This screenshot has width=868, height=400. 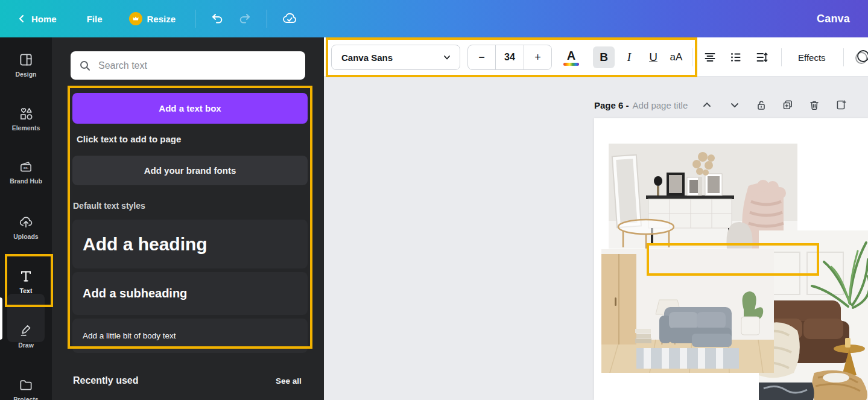 What do you see at coordinates (571, 57) in the screenshot?
I see `text-color-button: A` at bounding box center [571, 57].